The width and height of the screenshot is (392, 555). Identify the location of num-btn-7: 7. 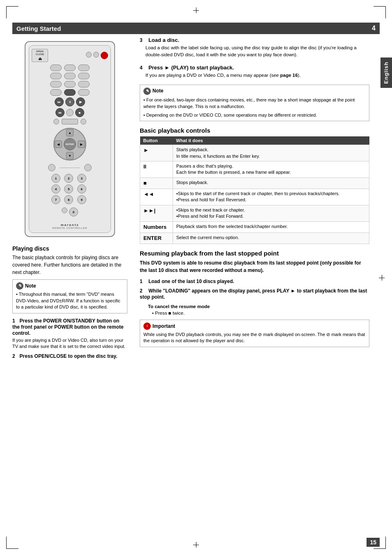
(56, 200).